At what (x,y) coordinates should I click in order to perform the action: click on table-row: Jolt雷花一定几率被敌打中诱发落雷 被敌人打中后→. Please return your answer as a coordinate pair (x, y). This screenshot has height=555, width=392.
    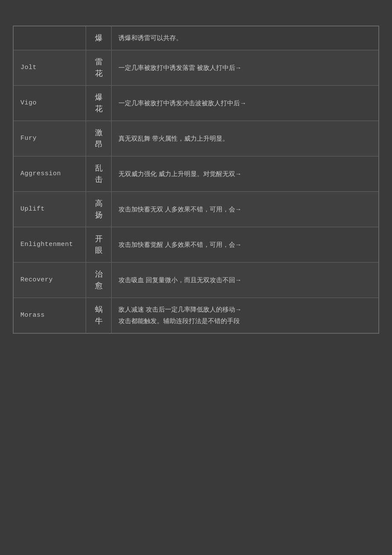
    Looking at the image, I should click on (196, 68).